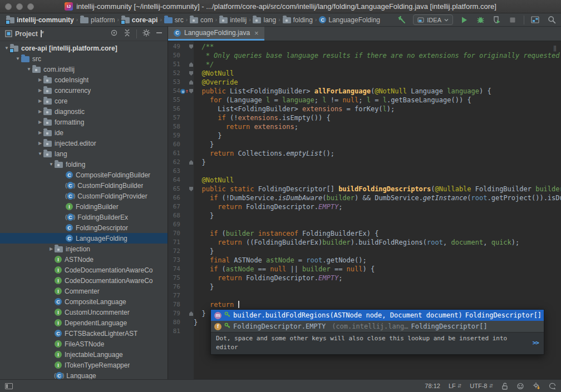 This screenshot has height=392, width=561. What do you see at coordinates (83, 111) in the screenshot?
I see `tree-item-diagnostic: ▶diagnostic` at bounding box center [83, 111].